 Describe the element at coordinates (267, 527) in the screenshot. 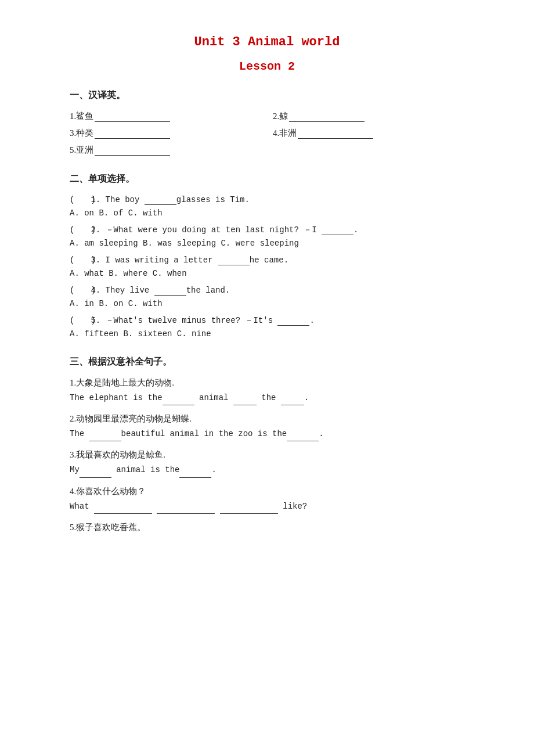

I see `s3-chinese-5: 5.猴子喜欢吃香蕉。` at that location.